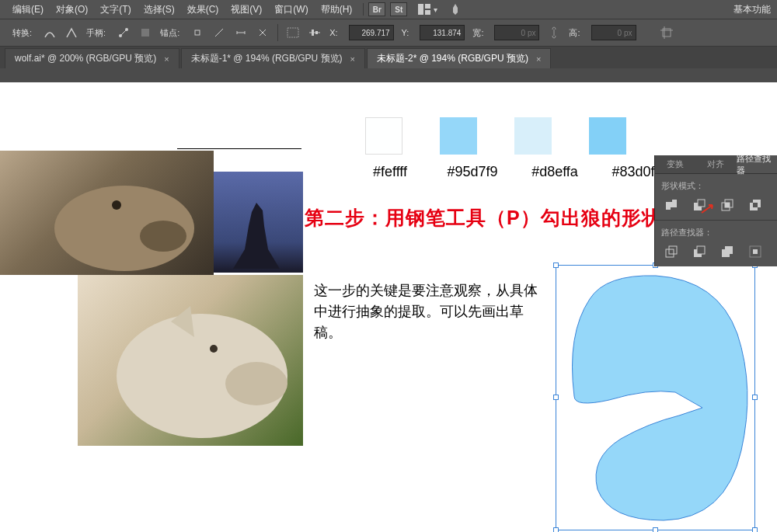 This screenshot has height=532, width=777. What do you see at coordinates (716, 165) in the screenshot?
I see `panel-tab-align: 对齐` at bounding box center [716, 165].